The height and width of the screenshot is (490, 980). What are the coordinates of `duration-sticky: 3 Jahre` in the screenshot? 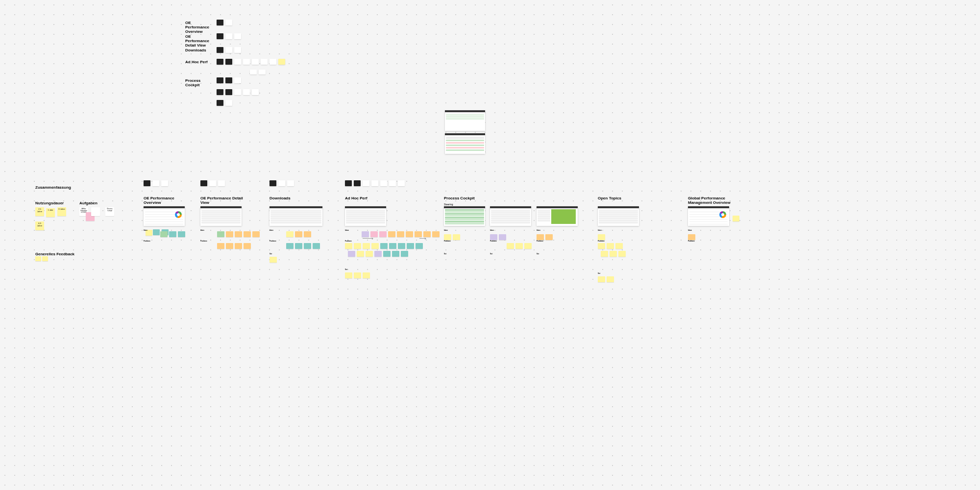 It's located at (62, 212).